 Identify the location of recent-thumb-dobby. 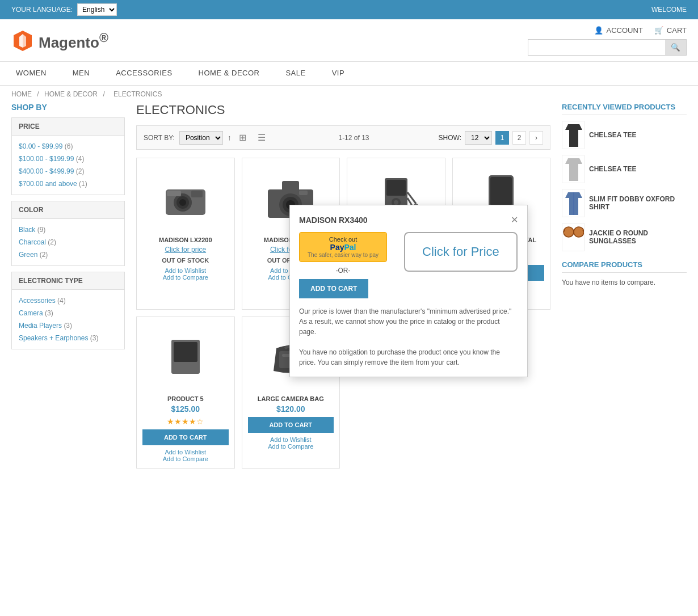
(573, 203).